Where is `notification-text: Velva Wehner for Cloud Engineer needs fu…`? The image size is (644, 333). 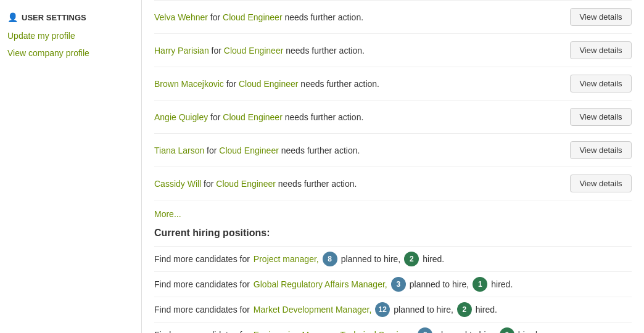
notification-text: Velva Wehner for Cloud Engineer needs fu… is located at coordinates (259, 17).